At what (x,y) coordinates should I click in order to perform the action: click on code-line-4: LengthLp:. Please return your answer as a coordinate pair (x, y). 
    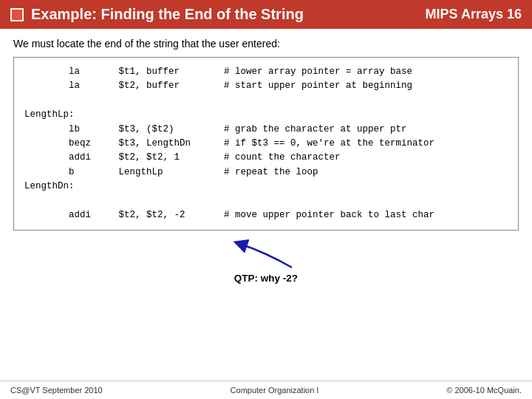
    Looking at the image, I should click on (266, 115).